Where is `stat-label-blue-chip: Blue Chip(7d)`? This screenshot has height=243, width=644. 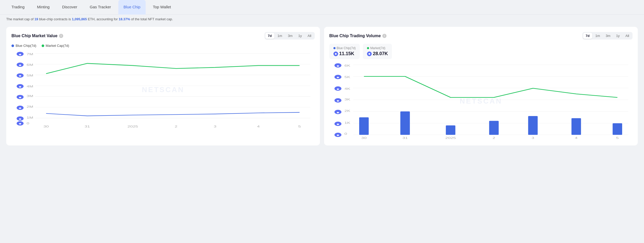
stat-label-blue-chip: Blue Chip(7d) is located at coordinates (344, 48).